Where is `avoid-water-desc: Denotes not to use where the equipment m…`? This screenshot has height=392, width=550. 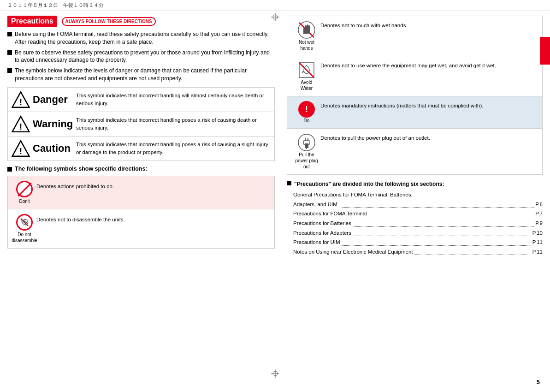 avoid-water-desc: Denotes not to use where the equipment m… is located at coordinates (408, 65).